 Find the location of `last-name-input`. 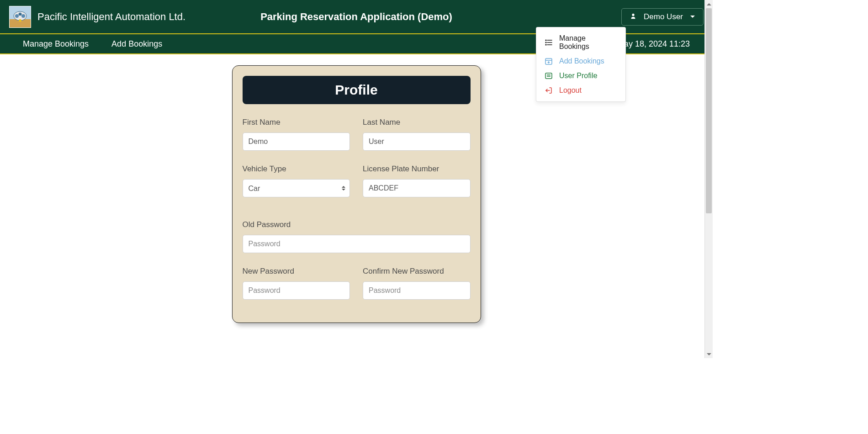

last-name-input is located at coordinates (417, 142).